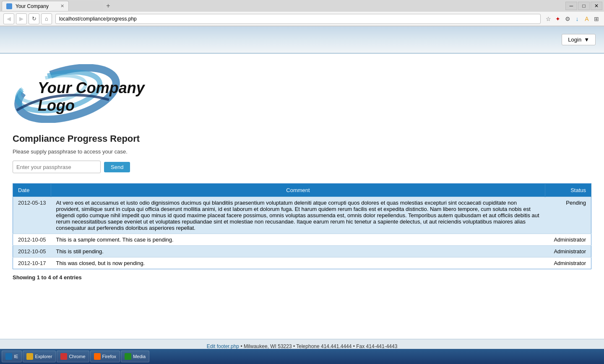  I want to click on taskbar-media: Media, so click(135, 352).